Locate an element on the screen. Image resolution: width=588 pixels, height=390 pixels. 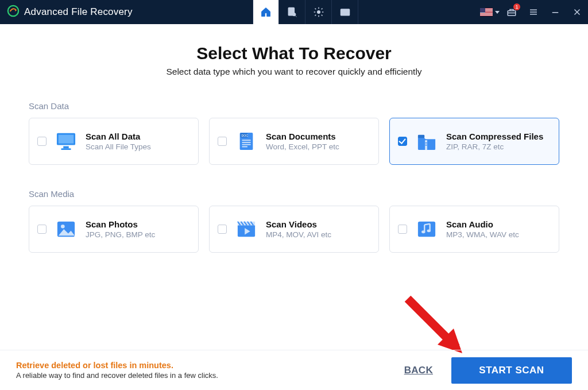
svg-text: DOC is located at coordinates (245, 136).